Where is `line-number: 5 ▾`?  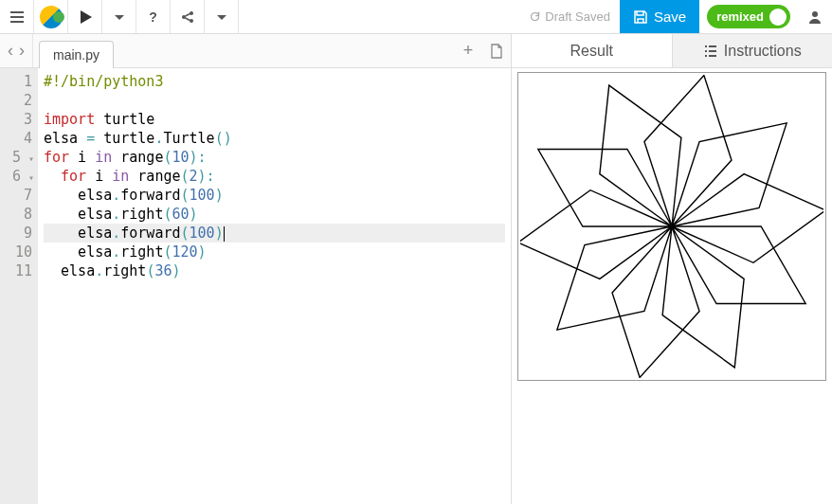
line-number: 5 ▾ is located at coordinates (21, 157).